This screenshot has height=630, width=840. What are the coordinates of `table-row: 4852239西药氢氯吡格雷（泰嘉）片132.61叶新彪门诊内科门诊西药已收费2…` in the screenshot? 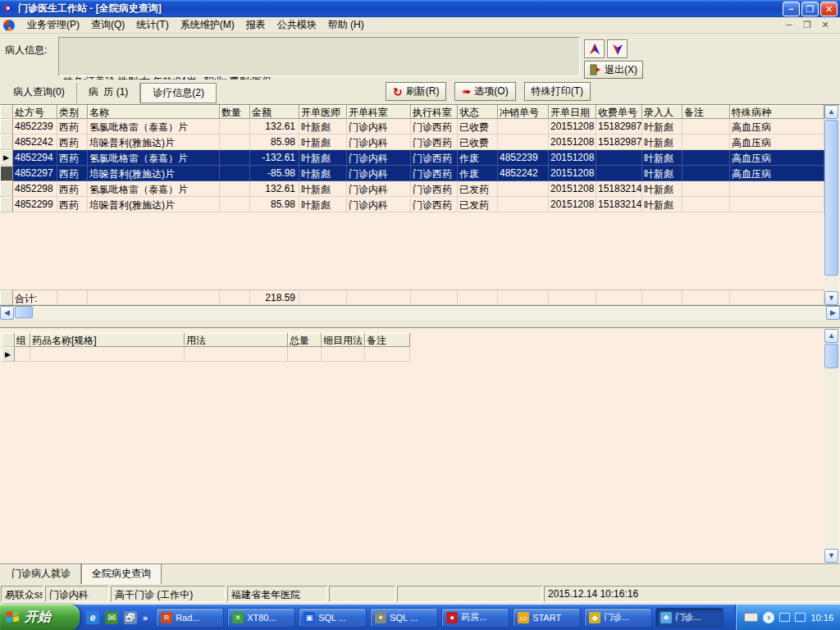 It's located at (412, 126).